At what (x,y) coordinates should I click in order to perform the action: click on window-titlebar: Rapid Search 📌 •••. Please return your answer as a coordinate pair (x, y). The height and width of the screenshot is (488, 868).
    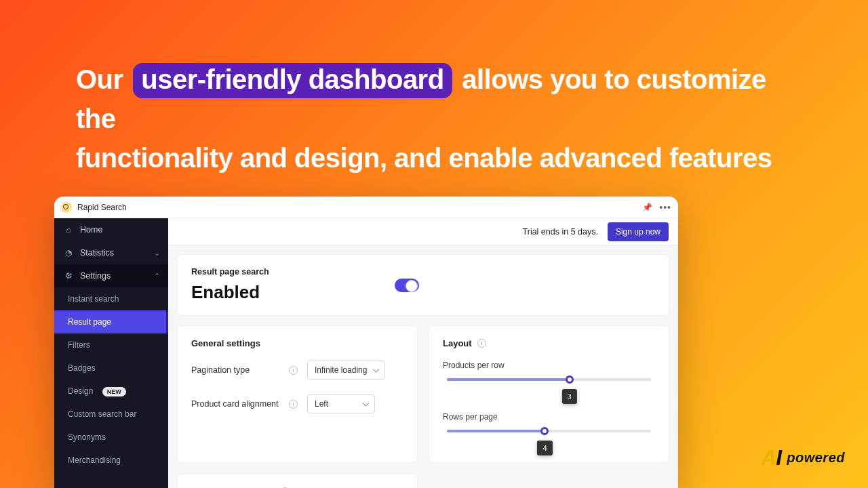
    Looking at the image, I should click on (366, 207).